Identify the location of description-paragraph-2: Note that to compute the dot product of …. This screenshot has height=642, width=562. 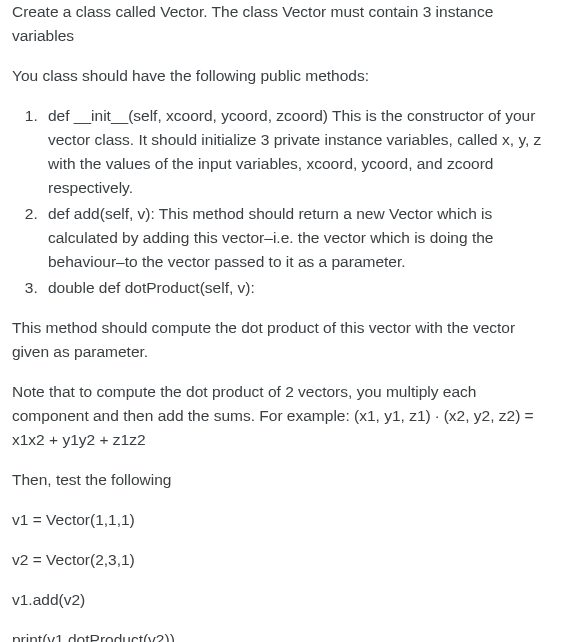
(281, 416).